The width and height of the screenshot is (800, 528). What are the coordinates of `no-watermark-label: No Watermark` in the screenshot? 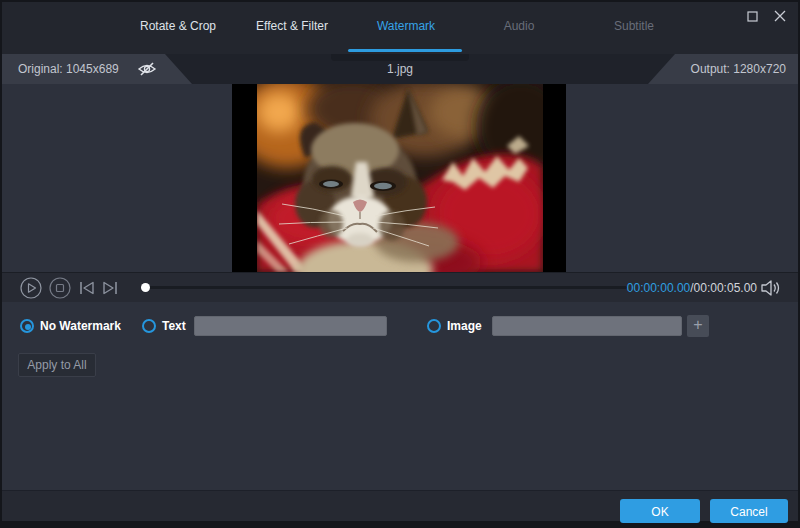 It's located at (80, 326).